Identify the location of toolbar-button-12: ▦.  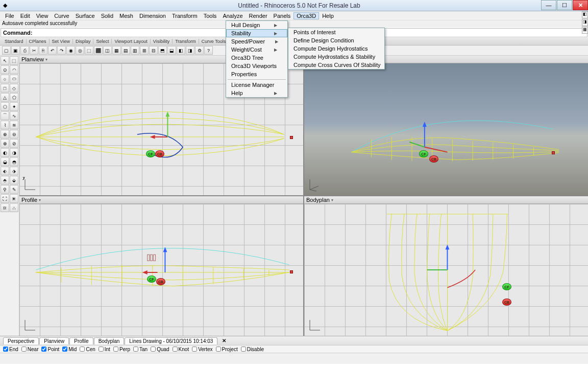
(116, 50).